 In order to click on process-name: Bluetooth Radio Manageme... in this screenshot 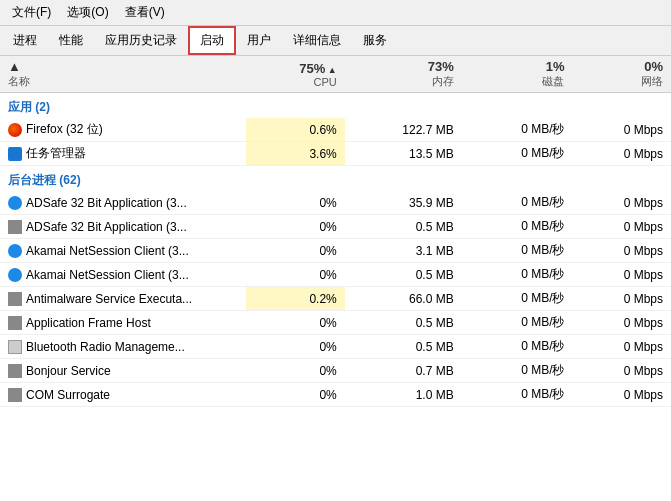, I will do `click(123, 347)`.